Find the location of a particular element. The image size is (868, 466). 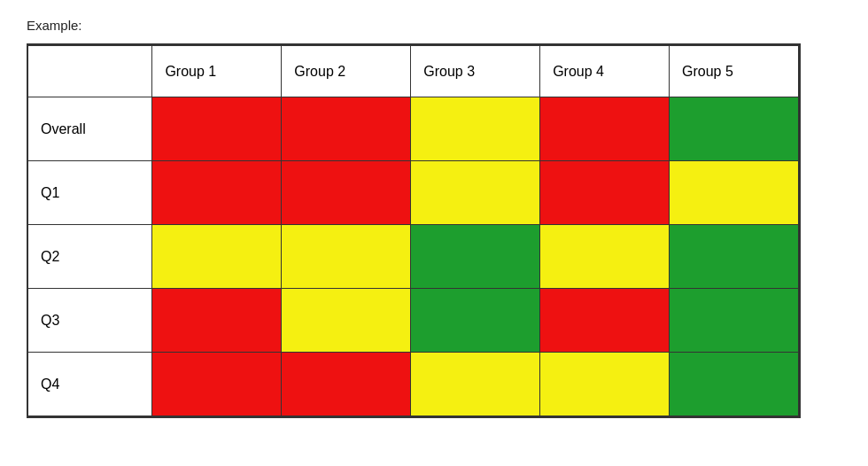

table-row: Q2 is located at coordinates (414, 257).